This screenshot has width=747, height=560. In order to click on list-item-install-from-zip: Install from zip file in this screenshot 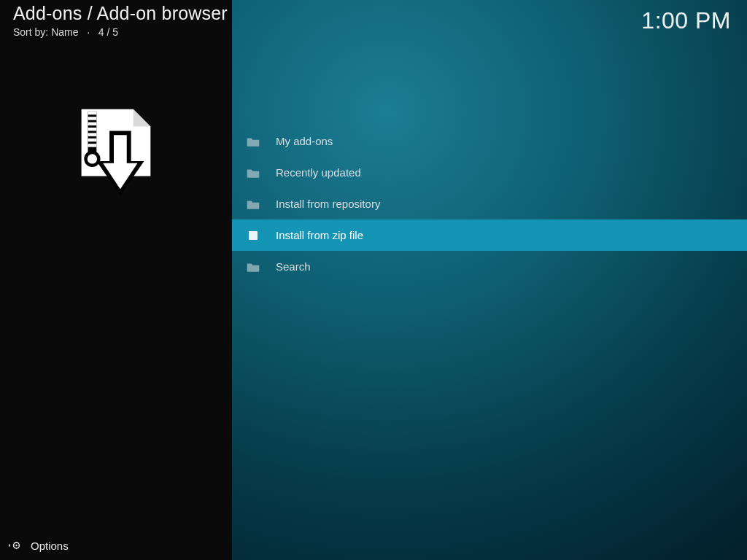, I will do `click(489, 235)`.